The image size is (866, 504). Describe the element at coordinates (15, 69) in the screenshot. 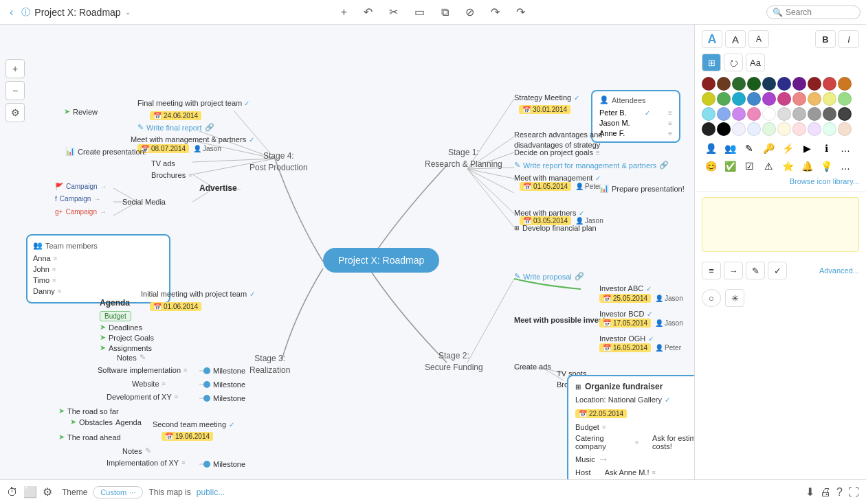

I see `zoom-in-button: +` at that location.